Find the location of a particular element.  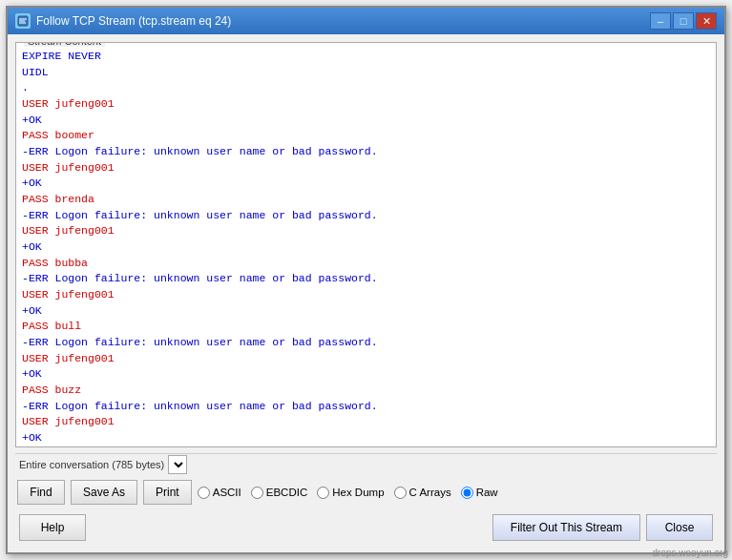

radio-hexdump: Hex Dump is located at coordinates (350, 492).